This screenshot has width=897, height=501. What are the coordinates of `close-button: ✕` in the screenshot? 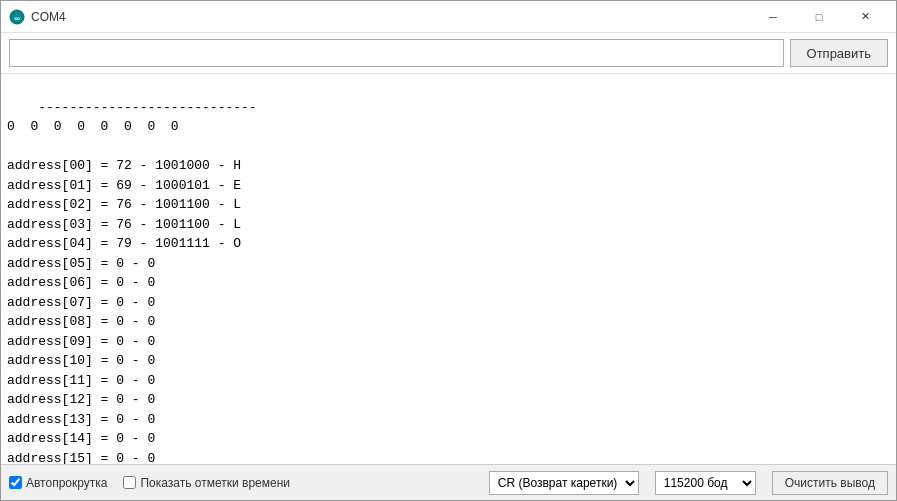 It's located at (865, 17).